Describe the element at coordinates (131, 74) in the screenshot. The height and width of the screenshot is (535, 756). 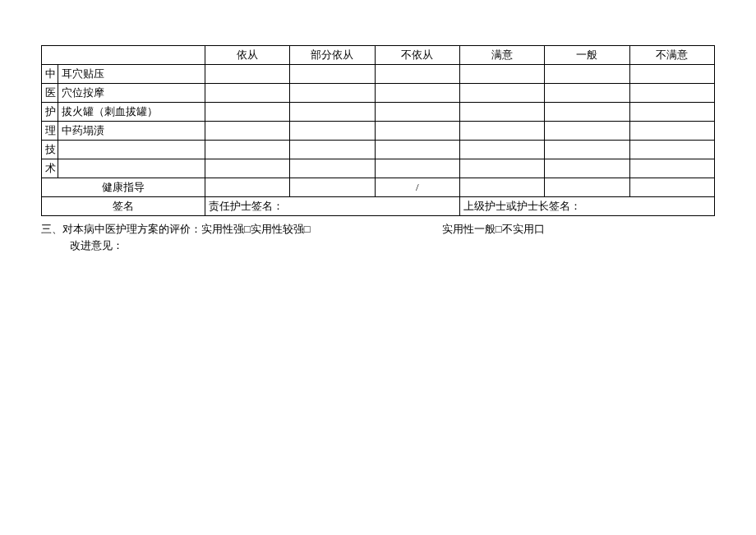
I see `row-label: 耳穴贴压` at that location.